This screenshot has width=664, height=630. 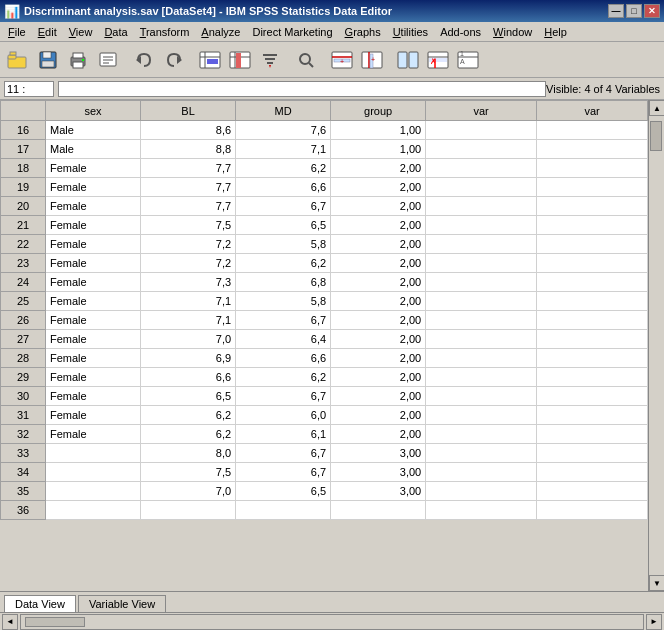 What do you see at coordinates (188, 130) in the screenshot?
I see `cell-BL: 8,6` at bounding box center [188, 130].